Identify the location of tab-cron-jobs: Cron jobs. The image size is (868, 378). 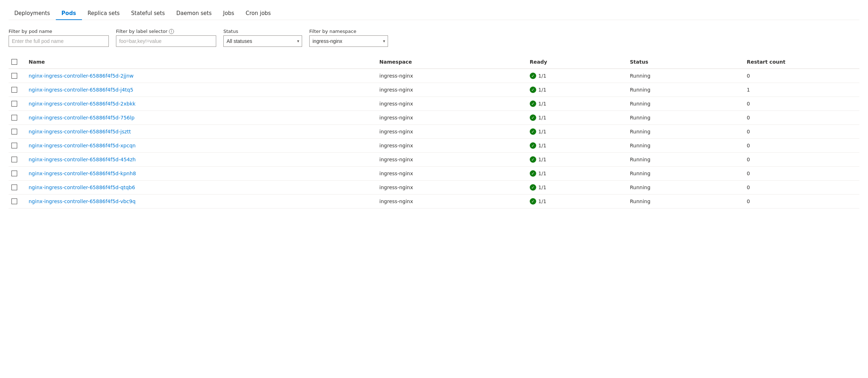
(258, 14).